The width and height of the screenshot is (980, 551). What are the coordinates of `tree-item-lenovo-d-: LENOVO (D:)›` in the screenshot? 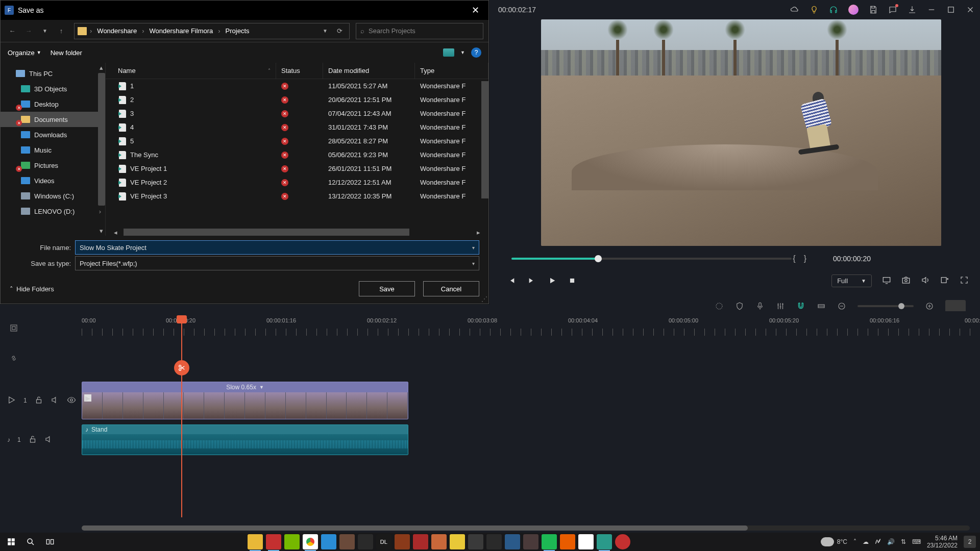 It's located at (53, 211).